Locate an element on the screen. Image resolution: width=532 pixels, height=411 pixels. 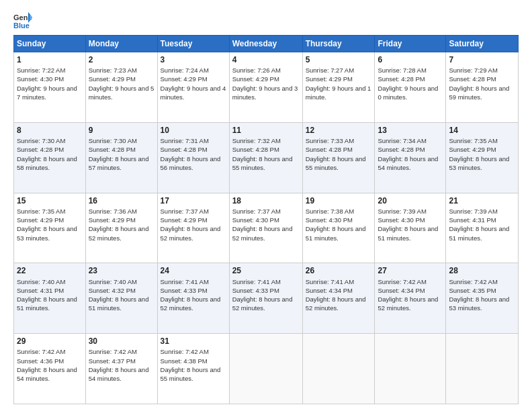
calendar-cell: 5Sunrise: 7:27 AMSunset: 4:29 PMDaylight… is located at coordinates (339, 87).